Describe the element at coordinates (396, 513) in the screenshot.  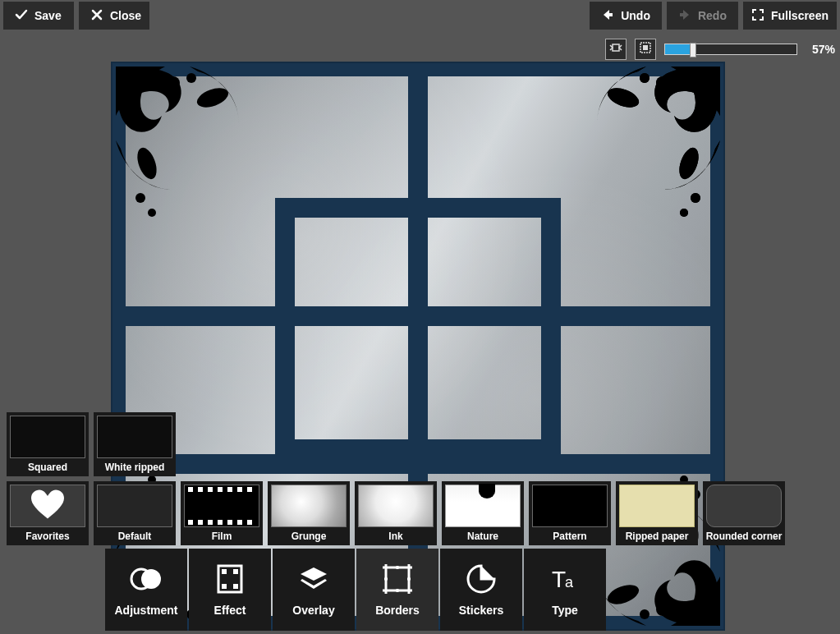
I see `border-tile-ink: Ink` at that location.